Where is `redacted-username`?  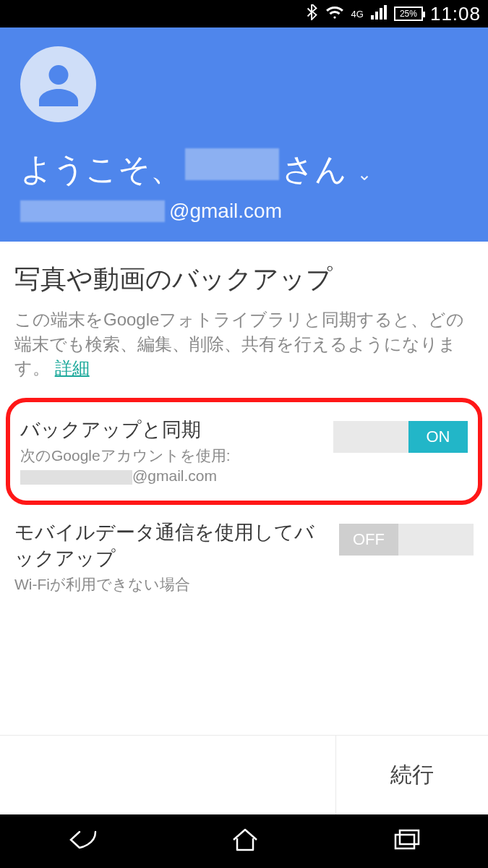
redacted-username is located at coordinates (232, 164).